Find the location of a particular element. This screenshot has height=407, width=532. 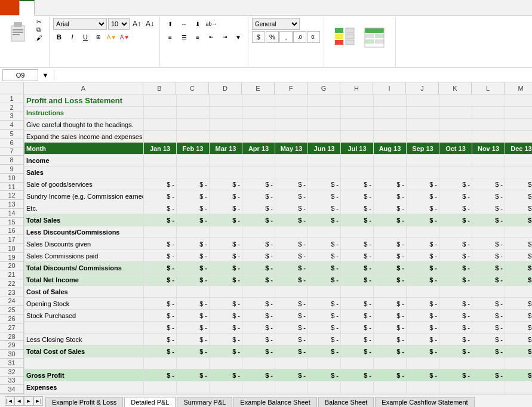

number-format-select: General is located at coordinates (276, 24).